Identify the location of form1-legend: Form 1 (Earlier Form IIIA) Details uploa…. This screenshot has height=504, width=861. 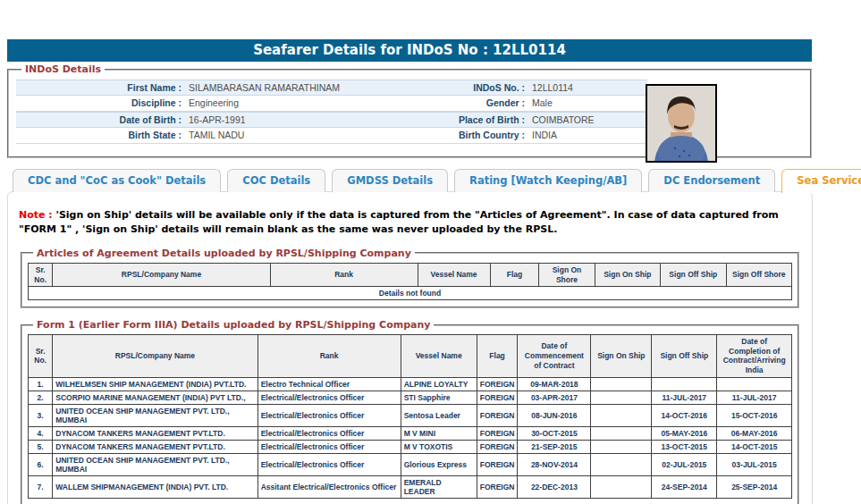
(233, 325).